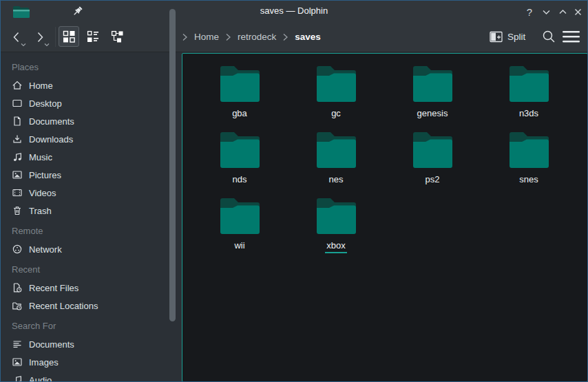 This screenshot has height=382, width=588. What do you see at coordinates (17, 193) in the screenshot?
I see `film-icon` at bounding box center [17, 193].